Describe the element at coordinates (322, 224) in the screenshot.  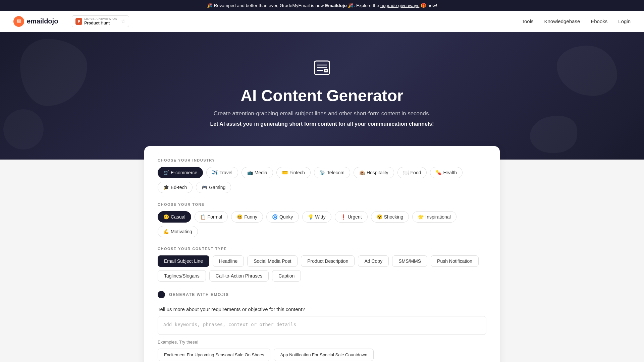
I see `tone-chip-group: 😊Casual 📋Formal 😄Funny 🌀Quirky 💡Witty ❗U…` at that location.